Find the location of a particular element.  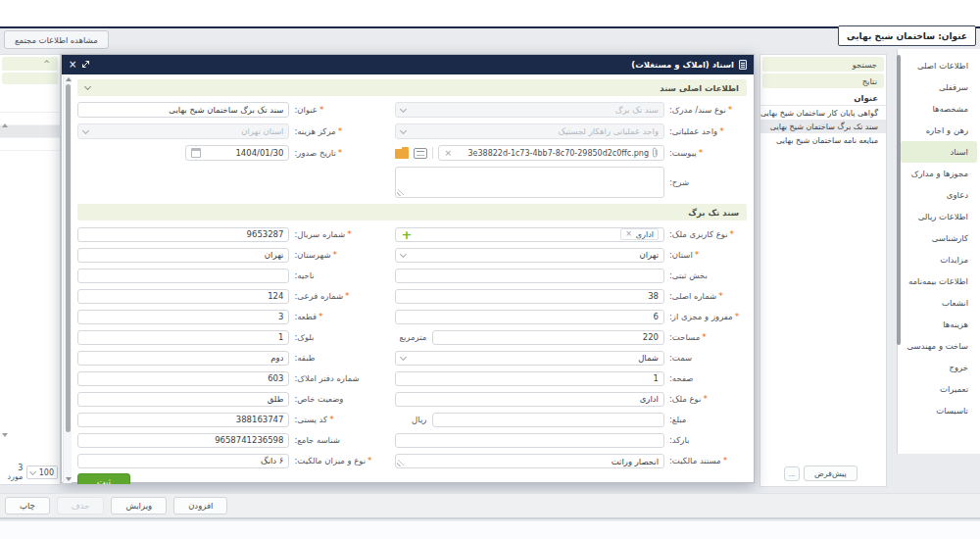

result-row: مبایعه نامه ساختمان شیخ بهایی is located at coordinates (823, 140).